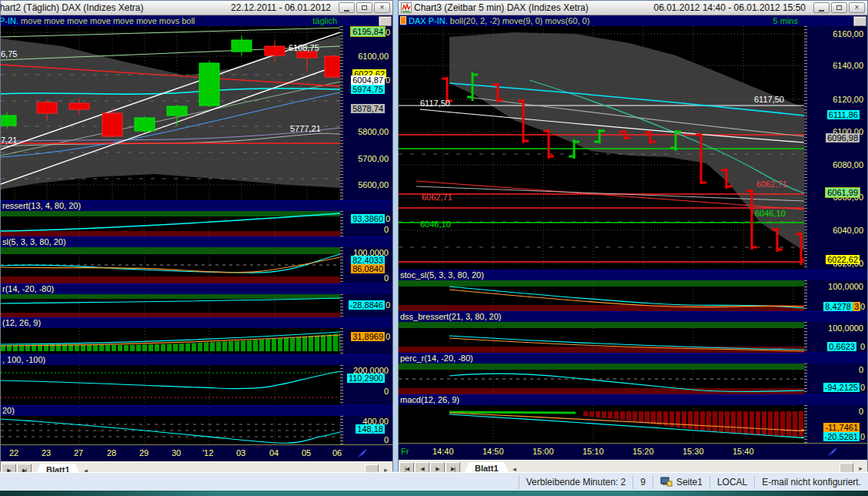 Image resolution: width=868 pixels, height=496 pixels. I want to click on price-label: 6100,00, so click(373, 56).